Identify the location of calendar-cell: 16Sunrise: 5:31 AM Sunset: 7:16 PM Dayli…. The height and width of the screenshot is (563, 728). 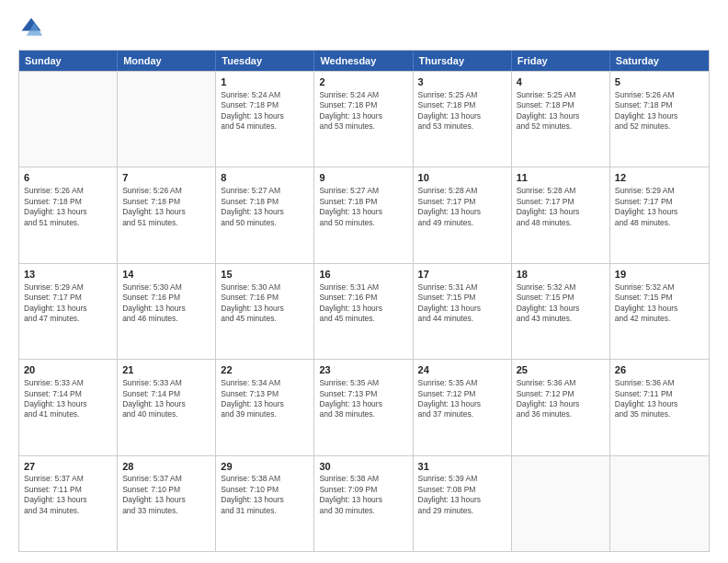
(364, 311).